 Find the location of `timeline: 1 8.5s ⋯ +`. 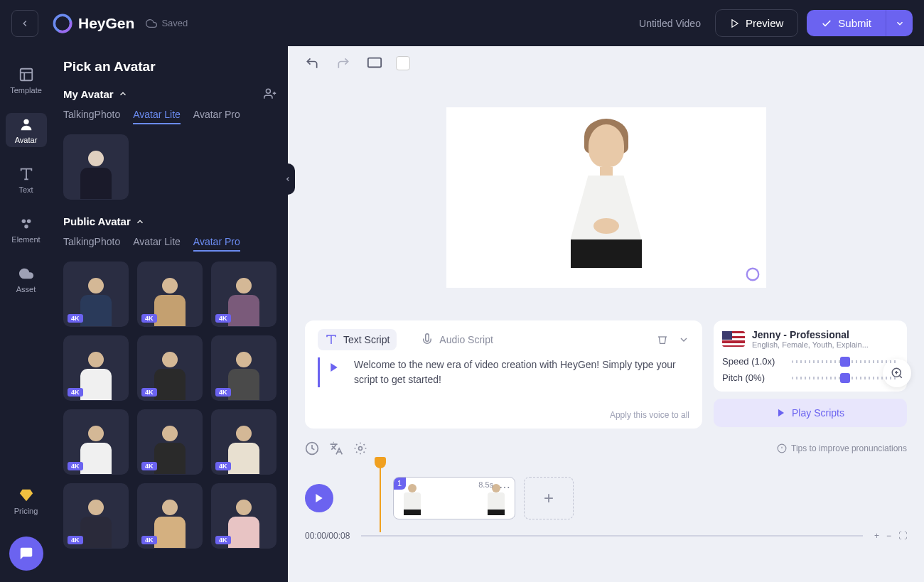

timeline: 1 8.5s ⋯ + is located at coordinates (606, 492).